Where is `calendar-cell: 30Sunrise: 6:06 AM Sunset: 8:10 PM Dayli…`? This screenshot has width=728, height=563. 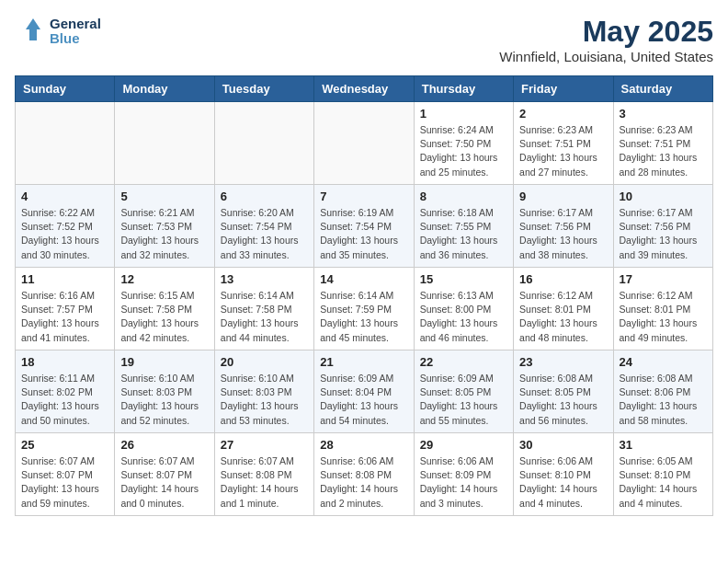 calendar-cell: 30Sunrise: 6:06 AM Sunset: 8:10 PM Dayli… is located at coordinates (563, 475).